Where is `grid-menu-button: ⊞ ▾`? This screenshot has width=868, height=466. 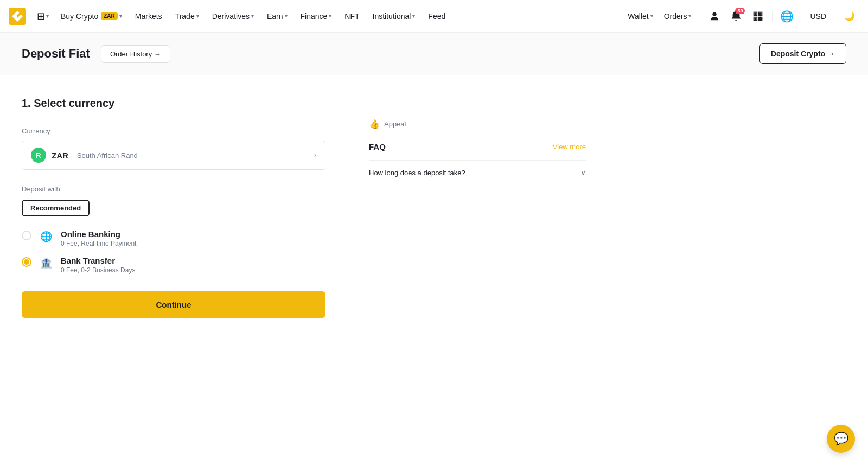
grid-menu-button: ⊞ ▾ is located at coordinates (43, 16).